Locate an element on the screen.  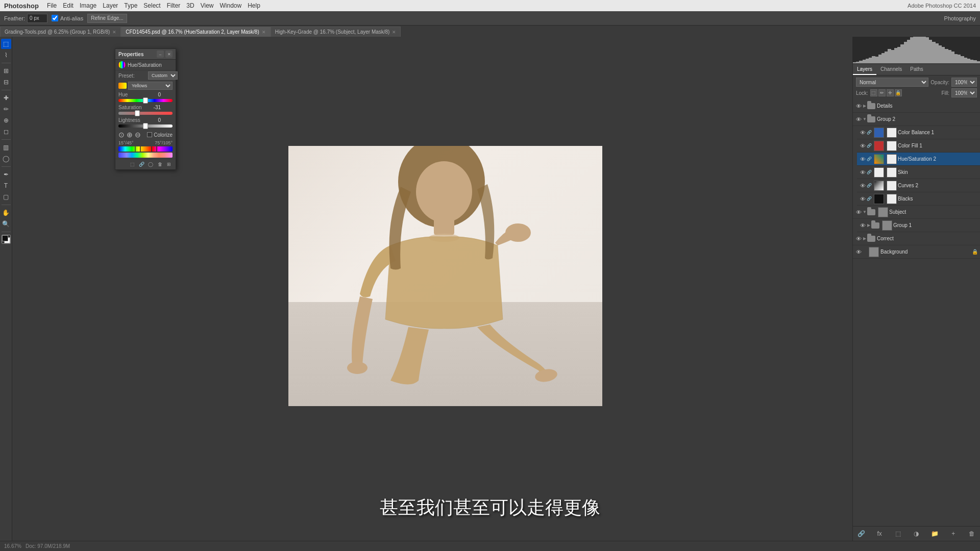
tool-eyedropper: ⊟ is located at coordinates (6, 82).